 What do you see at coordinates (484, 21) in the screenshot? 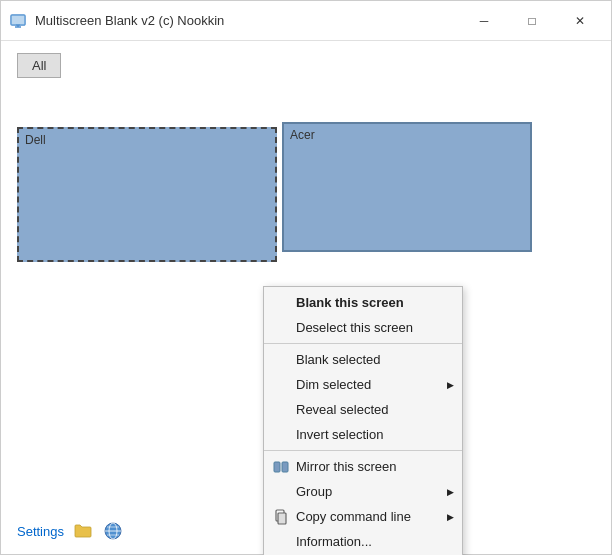
I see `minimize-button: ─` at bounding box center [484, 21].